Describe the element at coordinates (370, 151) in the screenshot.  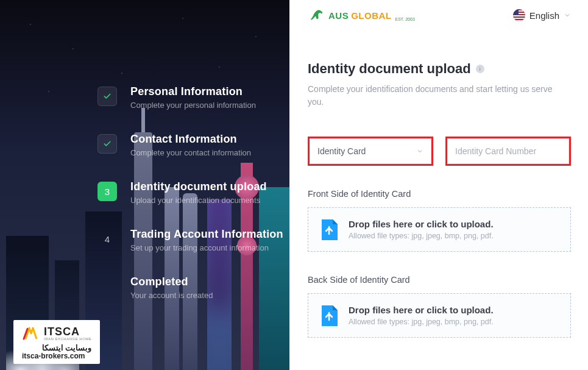
I see `highlight-doc-type: Identity Card` at that location.